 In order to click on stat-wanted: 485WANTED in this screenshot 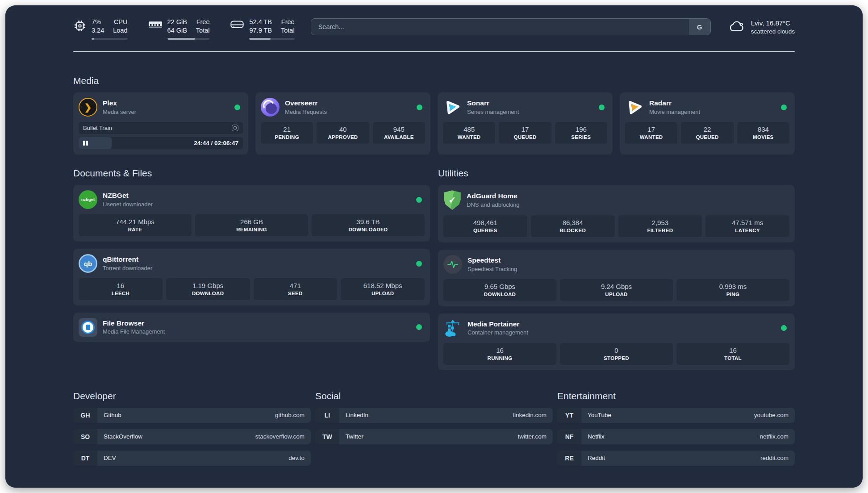, I will do `click(469, 133)`.